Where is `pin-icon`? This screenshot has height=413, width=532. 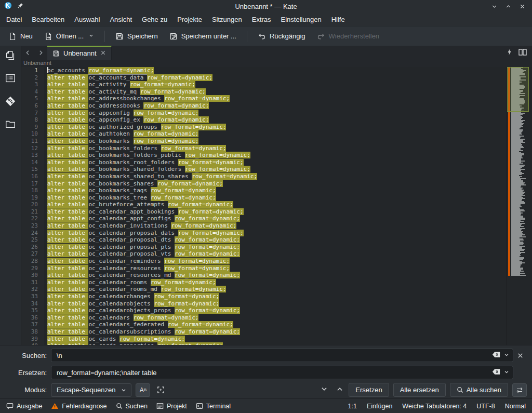
pin-icon is located at coordinates (21, 6).